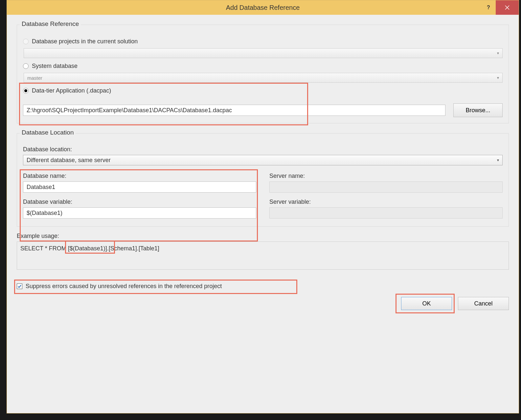 The width and height of the screenshot is (521, 420). What do you see at coordinates (507, 8) in the screenshot?
I see `close-button` at bounding box center [507, 8].